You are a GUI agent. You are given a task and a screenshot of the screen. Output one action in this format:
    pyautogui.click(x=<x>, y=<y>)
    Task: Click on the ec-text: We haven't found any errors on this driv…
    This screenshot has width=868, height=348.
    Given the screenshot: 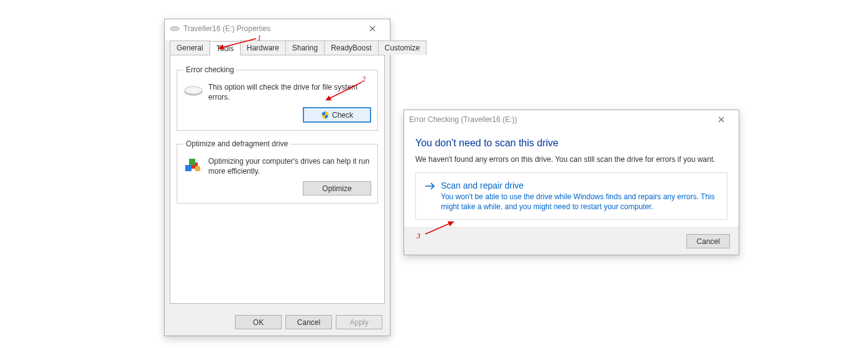 What is the action you would take?
    pyautogui.click(x=571, y=159)
    